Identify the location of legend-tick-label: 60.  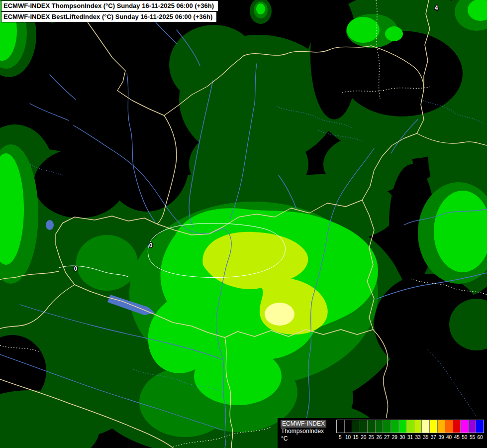
(480, 437).